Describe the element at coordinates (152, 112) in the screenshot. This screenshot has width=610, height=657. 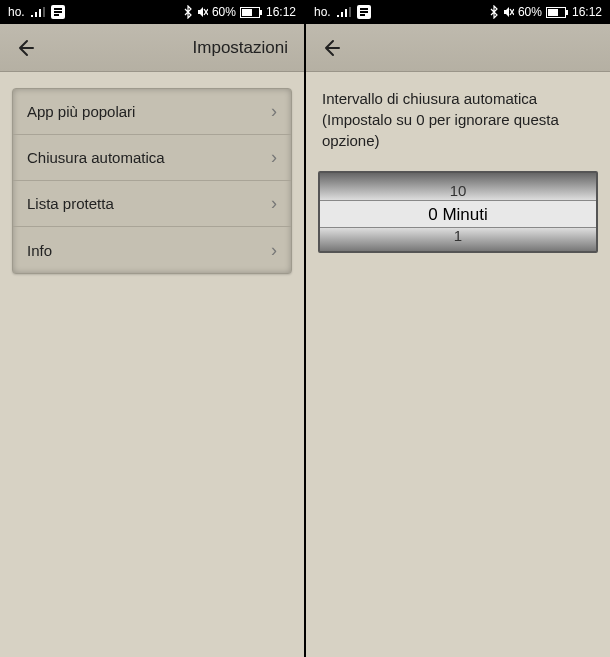
I see `menu-item-popular-apps: App più popolari ›` at that location.